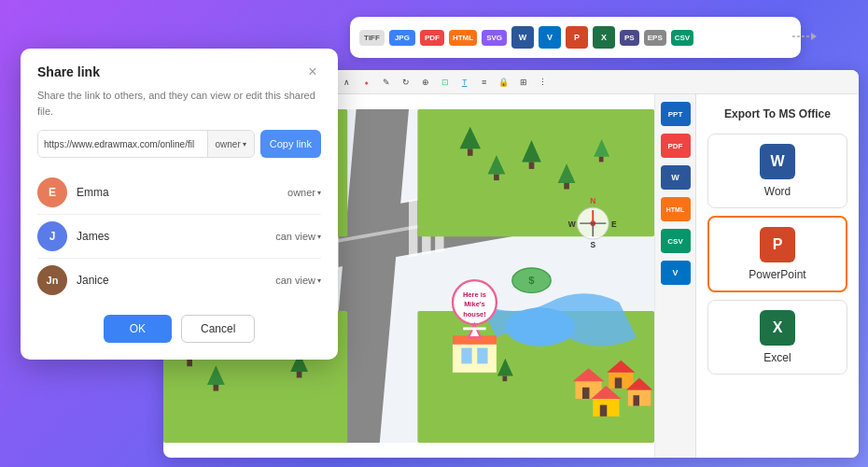  Describe the element at coordinates (777, 254) in the screenshot. I see `export-powerpoint: P PowerPoint` at that location.